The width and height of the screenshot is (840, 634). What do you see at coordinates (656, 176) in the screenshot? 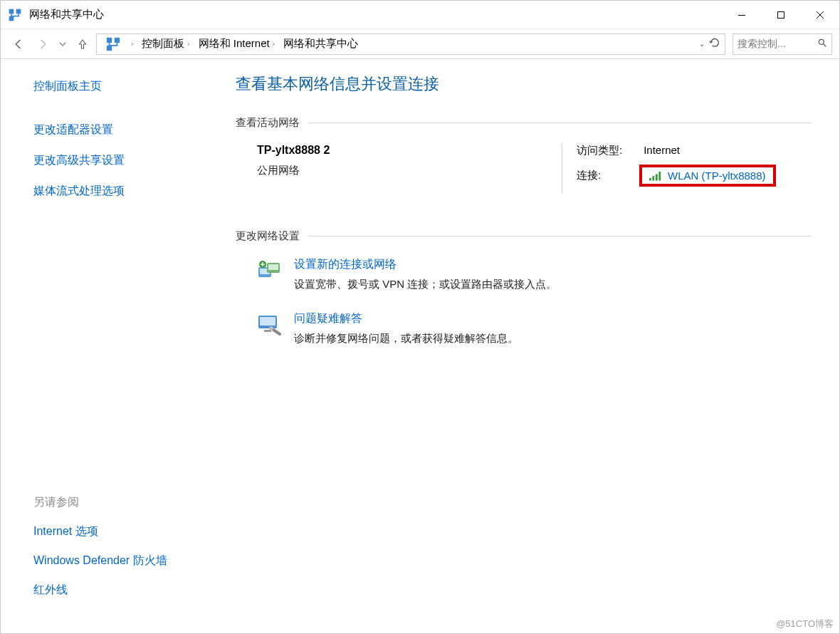
I see `wifi-signal-icon` at bounding box center [656, 176].